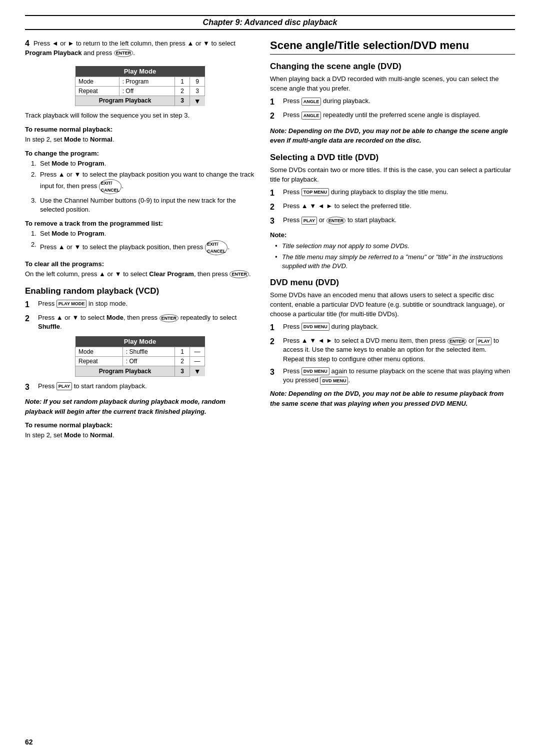 This screenshot has width=540, height=756. Describe the element at coordinates (392, 207) in the screenshot. I see `selecting-steps: 1 Press TOP MENU during playback to disp…` at that location.